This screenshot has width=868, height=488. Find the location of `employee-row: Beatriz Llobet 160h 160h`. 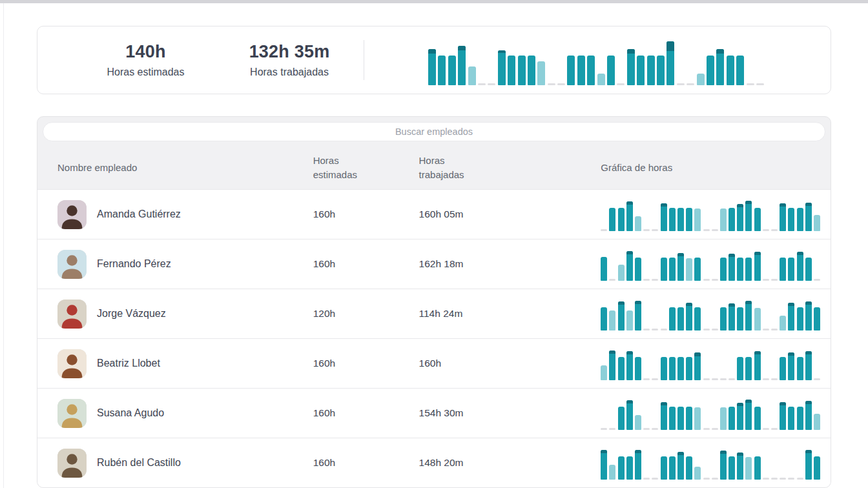

employee-row: Beatriz Llobet 160h 160h is located at coordinates (434, 363).